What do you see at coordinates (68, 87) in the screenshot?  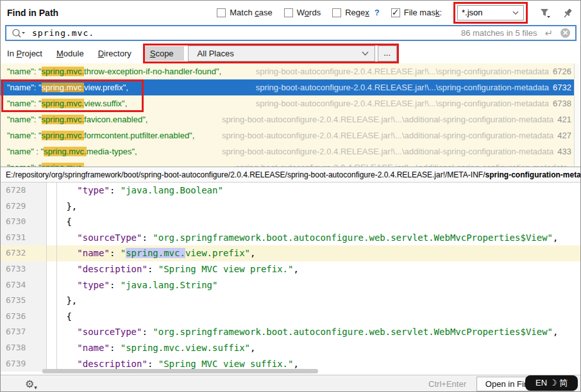 I see `result-snippet: "name": "spring.mvc.view.prefix",` at bounding box center [68, 87].